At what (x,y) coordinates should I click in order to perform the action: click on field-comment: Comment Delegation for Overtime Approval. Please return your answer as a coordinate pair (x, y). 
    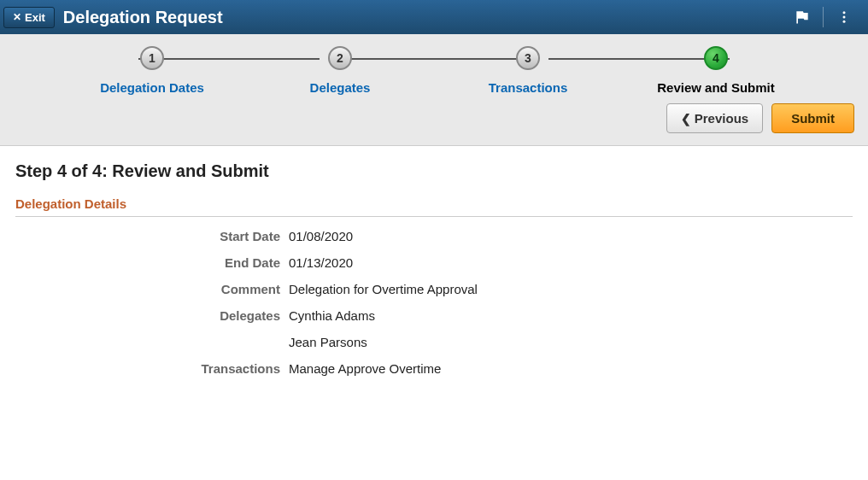
    Looking at the image, I should click on (434, 289).